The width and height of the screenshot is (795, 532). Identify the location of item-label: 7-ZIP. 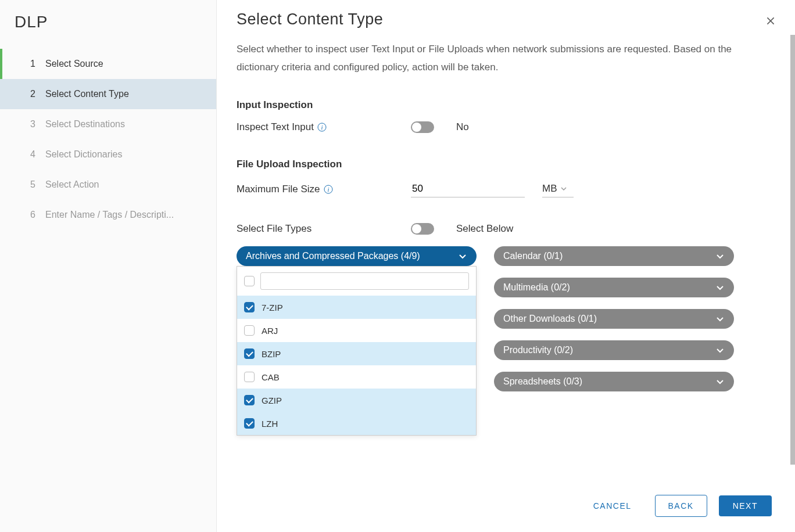
(272, 308).